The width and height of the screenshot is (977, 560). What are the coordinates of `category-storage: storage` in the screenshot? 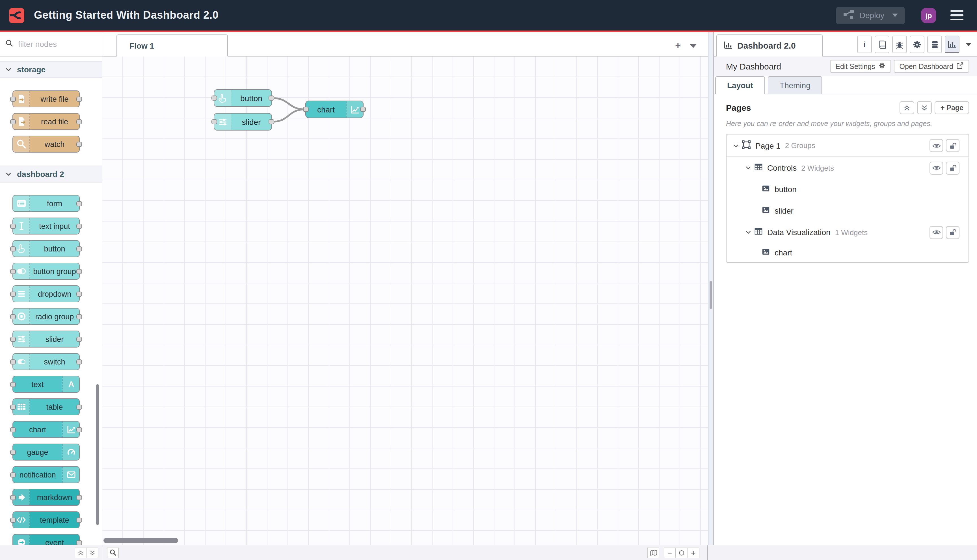 It's located at (51, 70).